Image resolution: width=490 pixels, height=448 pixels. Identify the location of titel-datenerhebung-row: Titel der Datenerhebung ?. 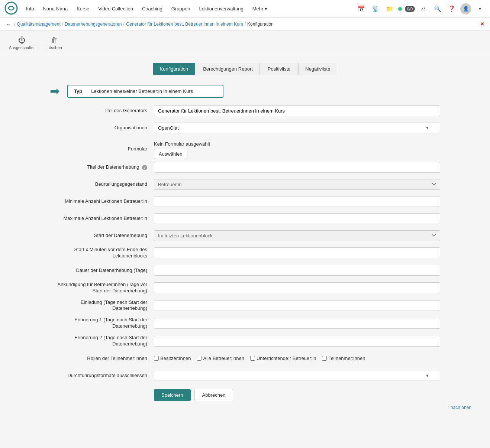
(245, 167).